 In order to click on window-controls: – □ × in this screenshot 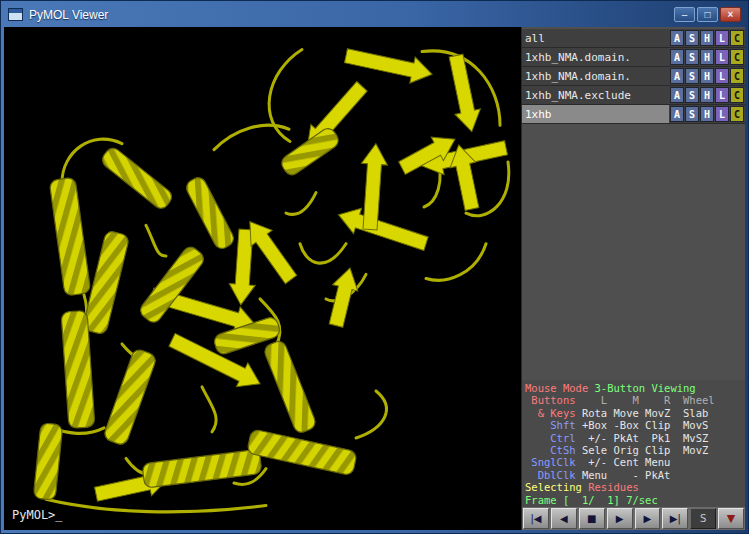, I will do `click(708, 14)`.